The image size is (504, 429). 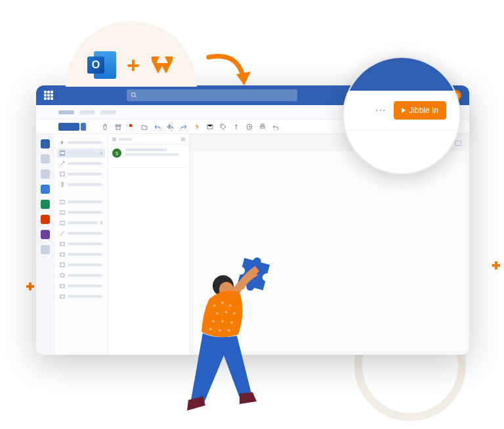 What do you see at coordinates (230, 72) in the screenshot?
I see `curved-arrow-icon` at bounding box center [230, 72].